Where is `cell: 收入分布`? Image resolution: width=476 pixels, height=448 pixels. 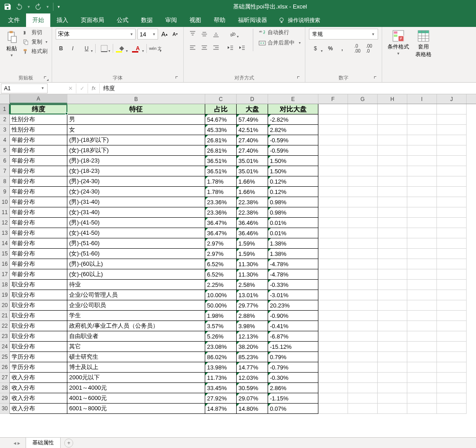
cell: 收入分布 is located at coordinates (39, 408).